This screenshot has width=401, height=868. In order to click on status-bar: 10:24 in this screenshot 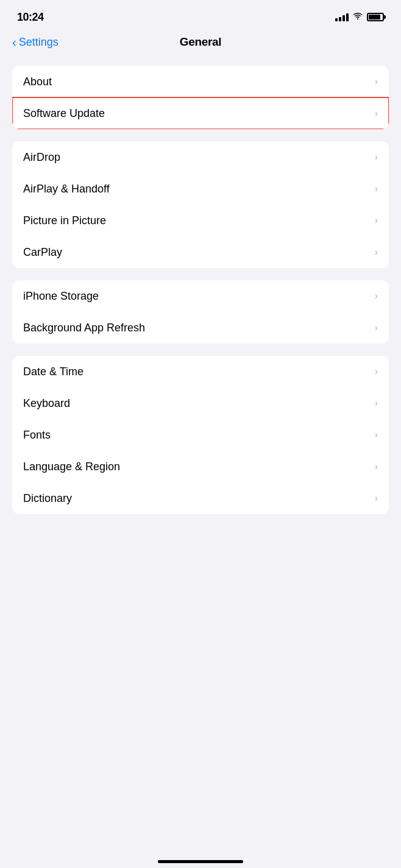, I will do `click(200, 15)`.